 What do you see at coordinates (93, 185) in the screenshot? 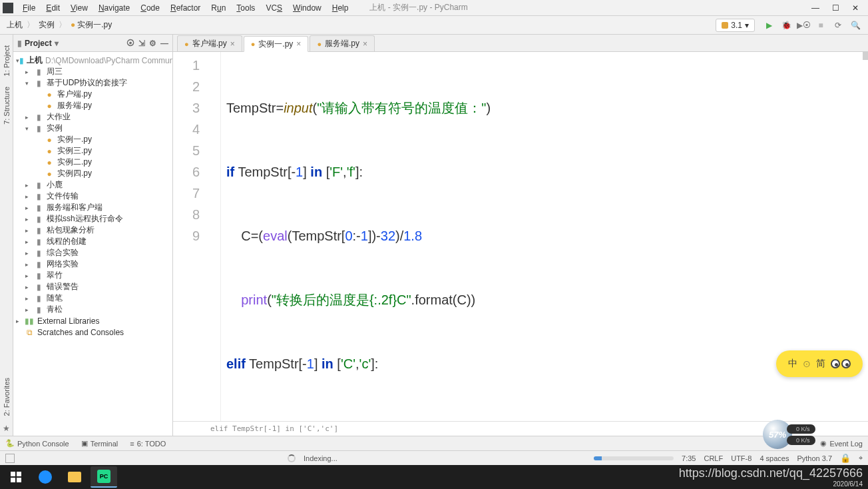
I see `tree-folder: ▸▮小鹿` at bounding box center [93, 185].